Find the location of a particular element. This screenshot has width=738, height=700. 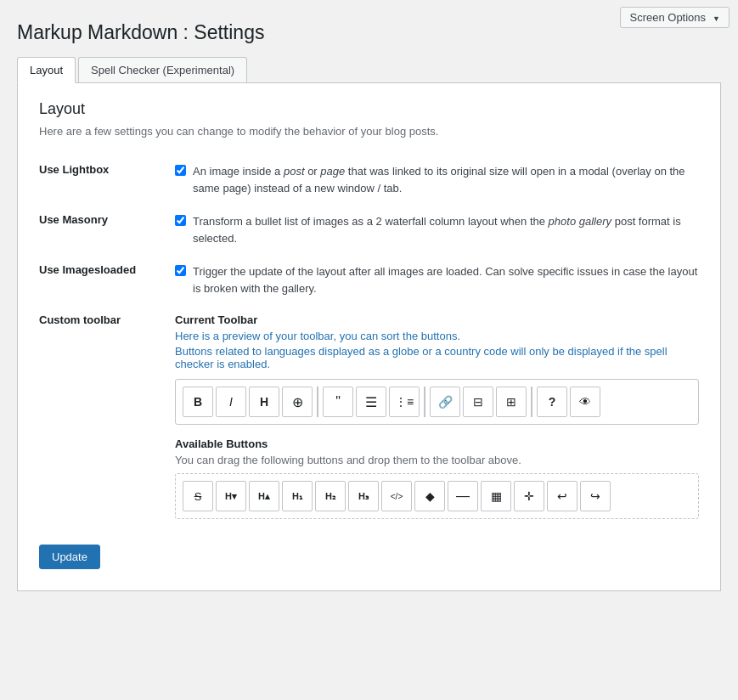

masonry-checkbox is located at coordinates (180, 221).